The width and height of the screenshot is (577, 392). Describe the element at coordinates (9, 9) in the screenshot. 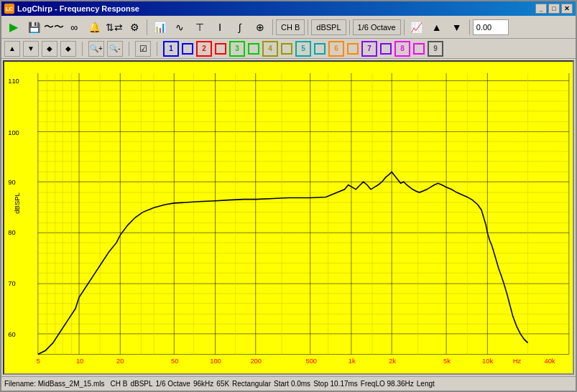

I see `app-icon: LC` at that location.